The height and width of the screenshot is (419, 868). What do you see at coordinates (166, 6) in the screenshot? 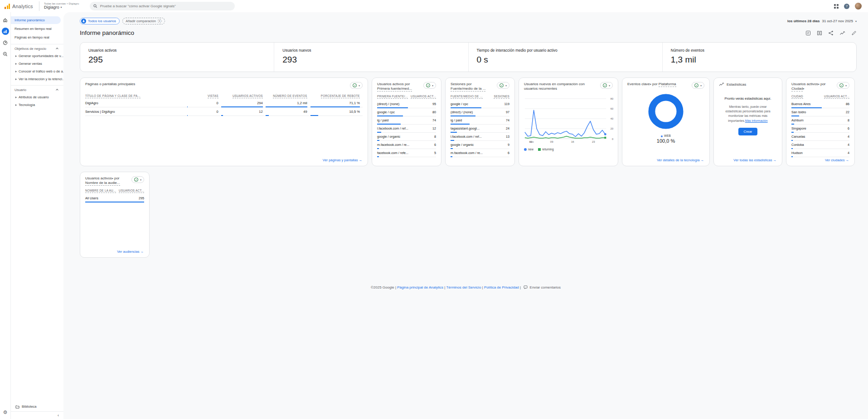
I see `search-input` at bounding box center [166, 6].